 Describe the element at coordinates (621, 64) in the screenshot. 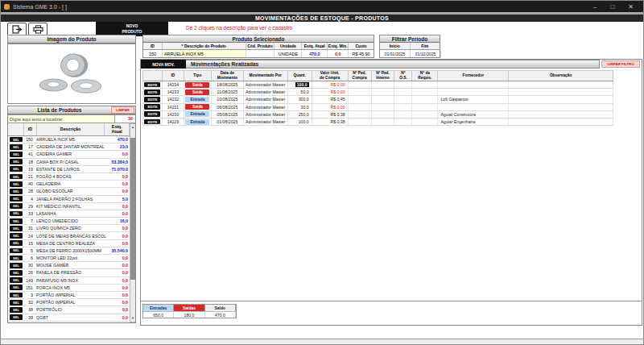

I see `clear-filter-button: LIMPAR FILTRO` at that location.